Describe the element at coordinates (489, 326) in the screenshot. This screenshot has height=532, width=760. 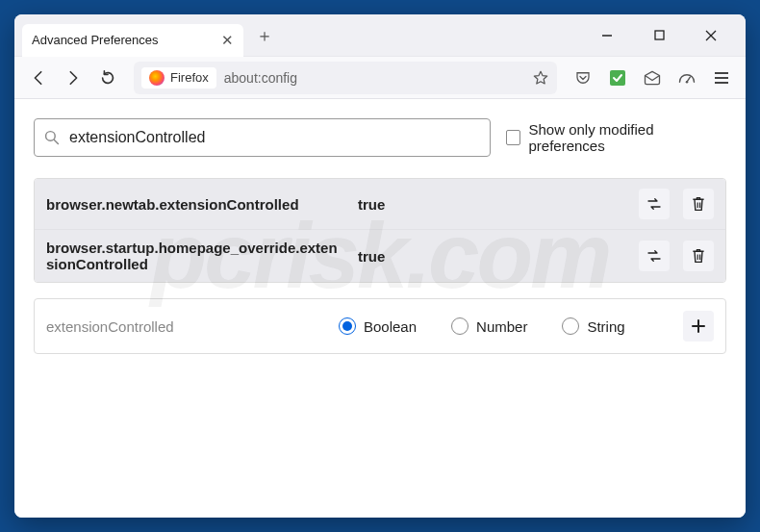
I see `radio-number: Number` at that location.